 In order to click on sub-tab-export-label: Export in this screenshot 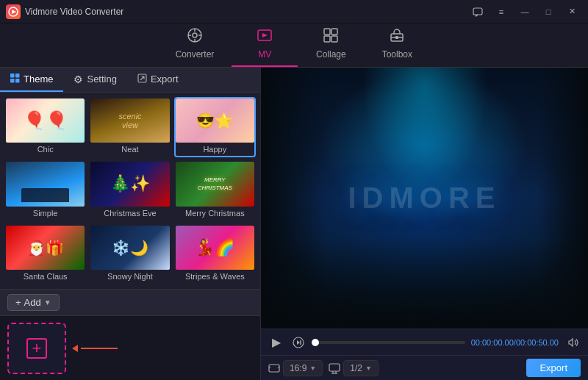, I will do `click(165, 79)`.